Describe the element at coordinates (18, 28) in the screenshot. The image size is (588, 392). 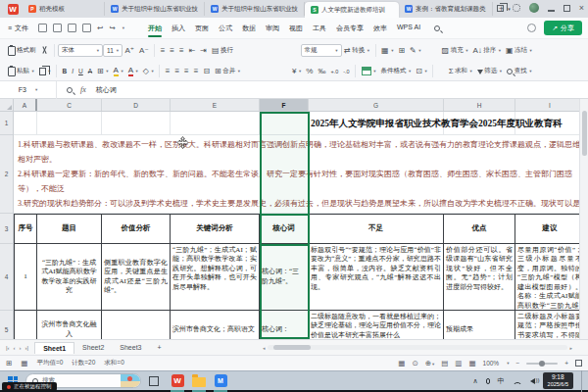
I see `file-menu: ≡文件` at that location.